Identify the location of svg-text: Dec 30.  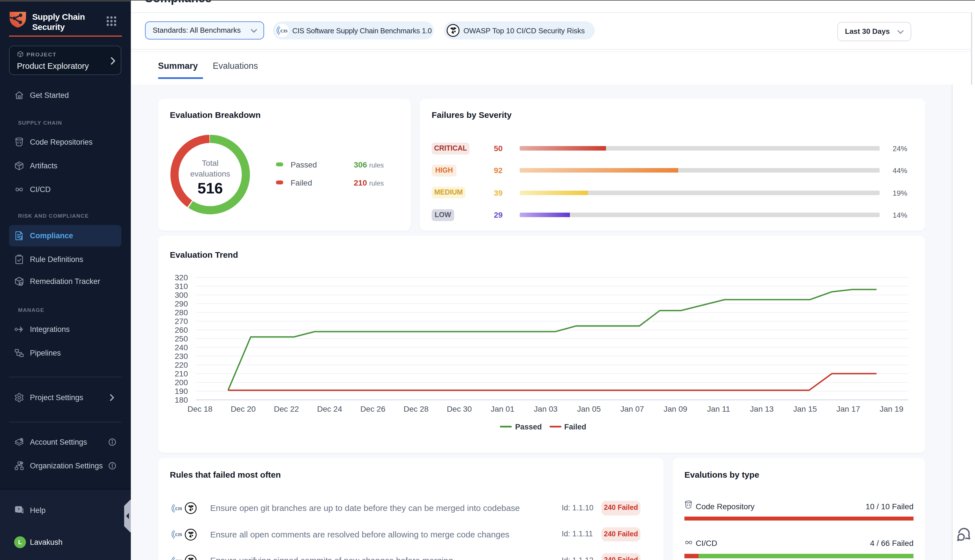
(459, 409).